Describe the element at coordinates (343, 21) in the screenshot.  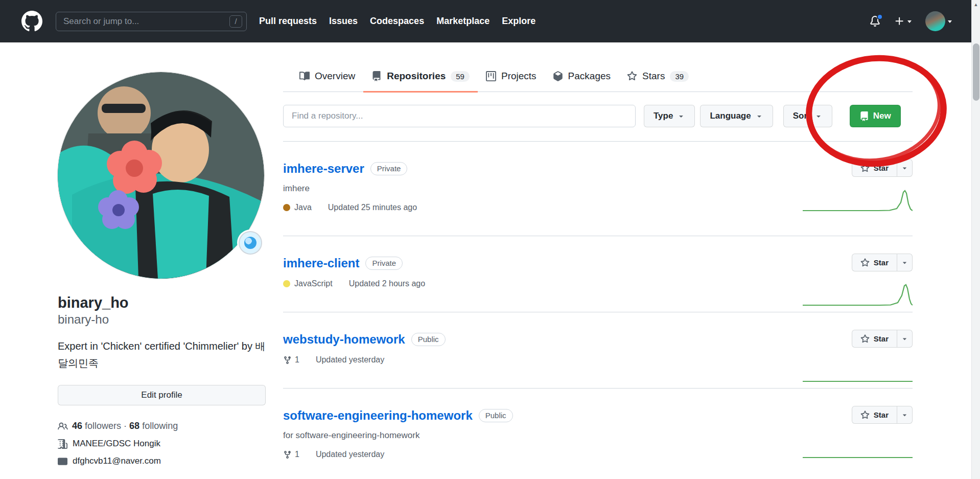
I see `nav-link-issues: Issues` at that location.